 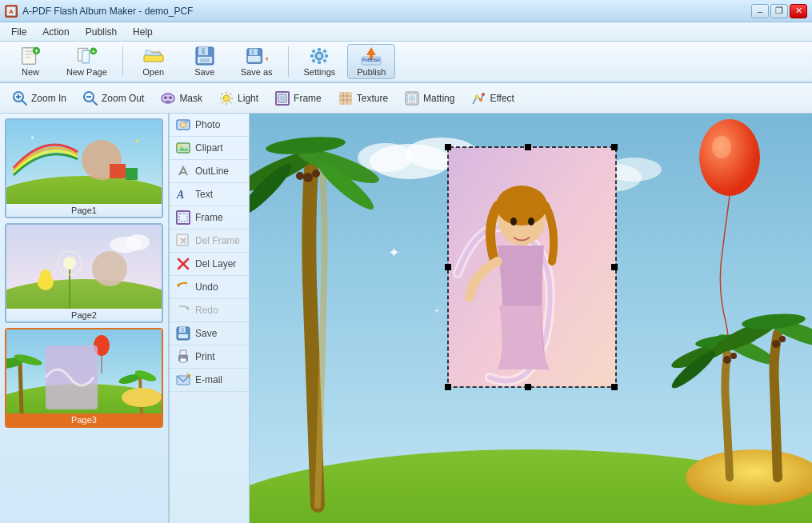 I want to click on save-as-button: + Save as, so click(x=257, y=62).